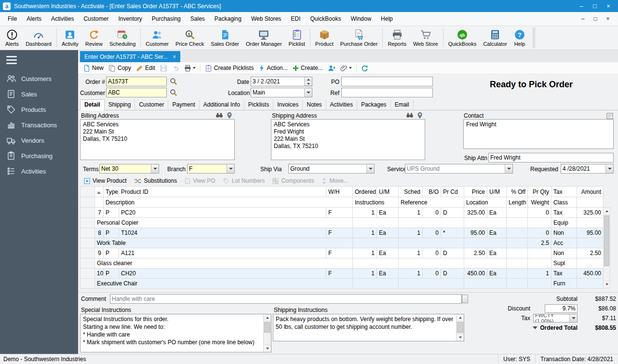  What do you see at coordinates (122, 38) in the screenshot?
I see `toolbar-scheduling-button: Scheduling` at bounding box center [122, 38].